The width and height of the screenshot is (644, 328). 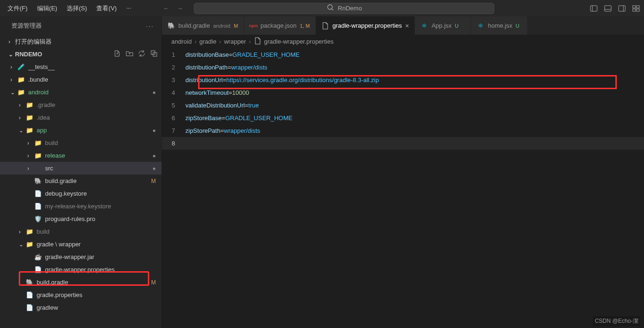 What do you see at coordinates (594, 8) in the screenshot?
I see `layout-left-icon` at bounding box center [594, 8].